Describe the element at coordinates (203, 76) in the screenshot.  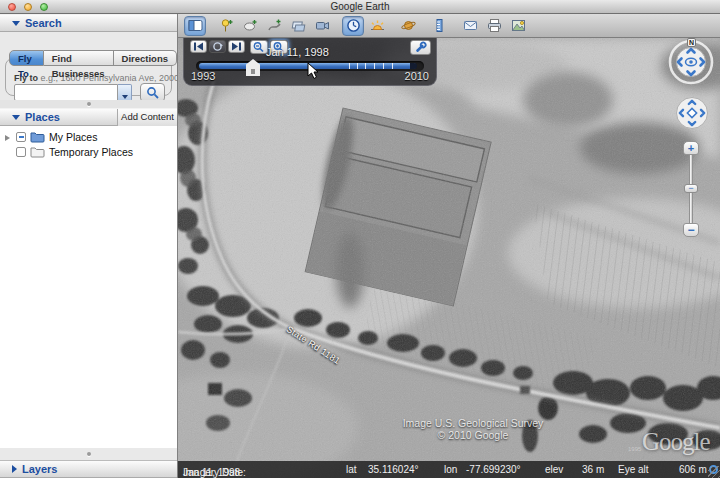
I see `time-range-start: 1993` at that location.